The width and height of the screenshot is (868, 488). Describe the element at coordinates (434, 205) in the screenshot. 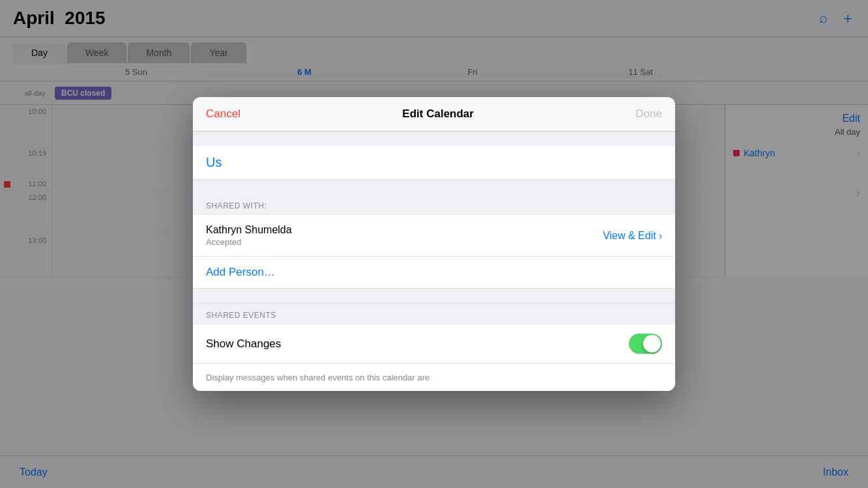

I see `shared-with-header: SHARED WITH:` at that location.